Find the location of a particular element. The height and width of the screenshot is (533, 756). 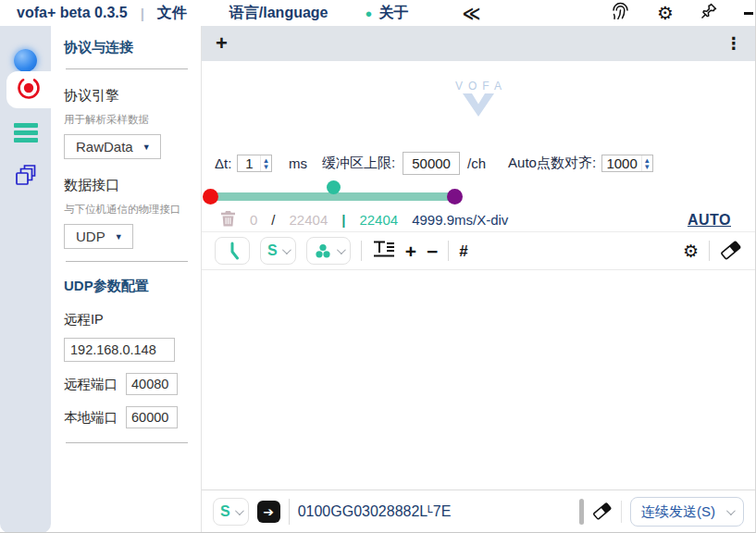

panel-title: 协议与连接 is located at coordinates (127, 48).